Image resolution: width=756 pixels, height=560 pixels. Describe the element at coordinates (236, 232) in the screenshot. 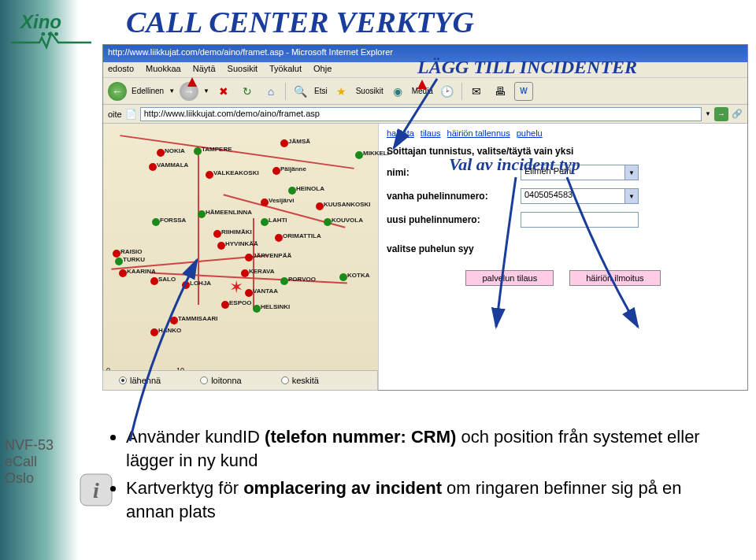

I see `map-city-label: RIIHIMÄKI` at that location.